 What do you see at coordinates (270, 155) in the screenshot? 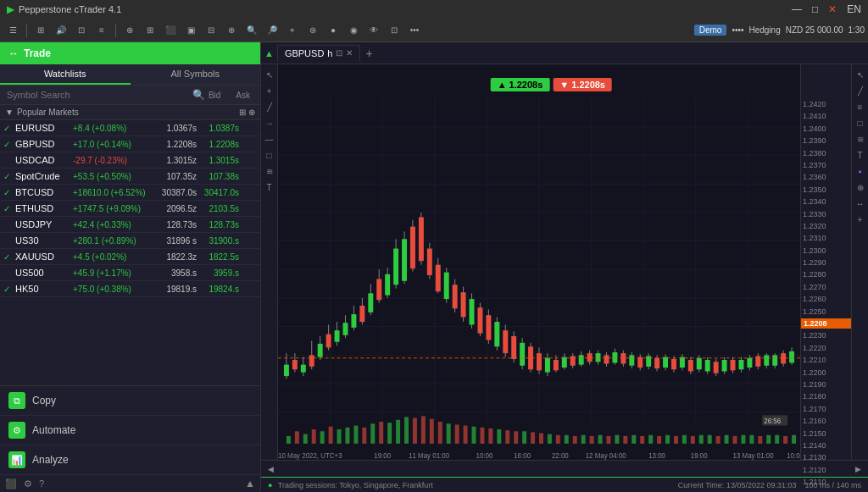
I see `chart-tool-rect: □` at bounding box center [270, 155].